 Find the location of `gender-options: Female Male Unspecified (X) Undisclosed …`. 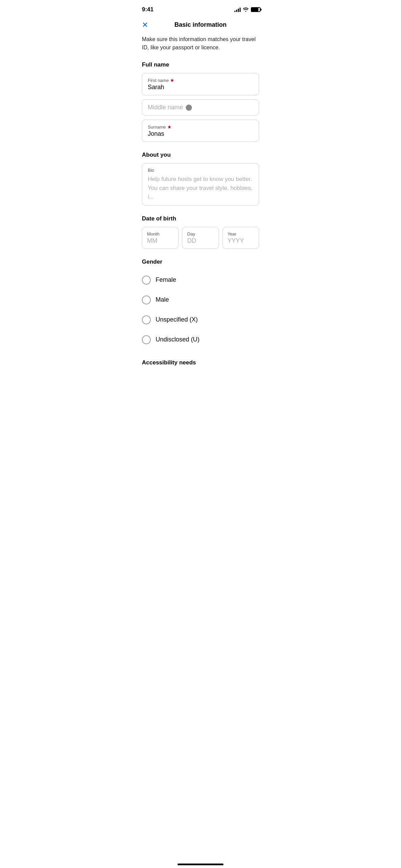

gender-options: Female Male Unspecified (X) Undisclosed … is located at coordinates (200, 310).